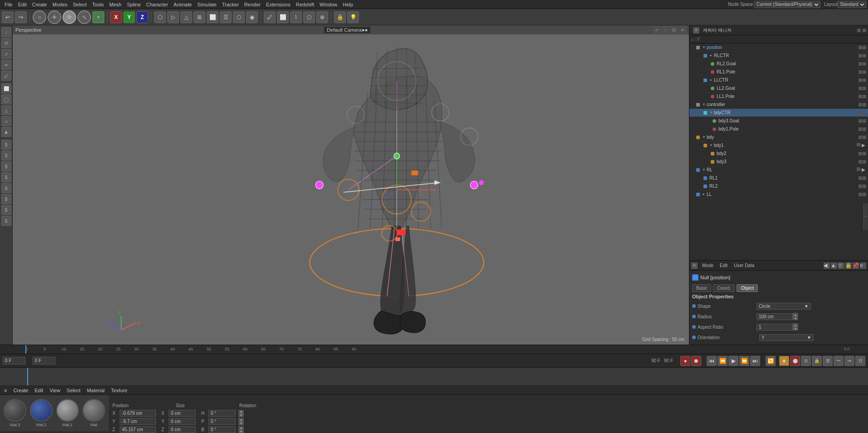  I want to click on select2-btn: ⬜, so click(283, 17).